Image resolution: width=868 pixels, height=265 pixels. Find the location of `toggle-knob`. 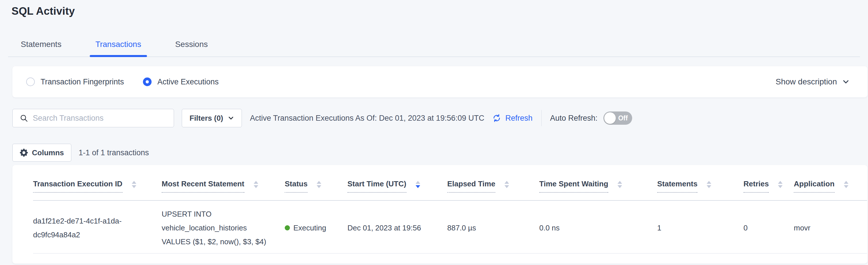

toggle-knob is located at coordinates (610, 118).